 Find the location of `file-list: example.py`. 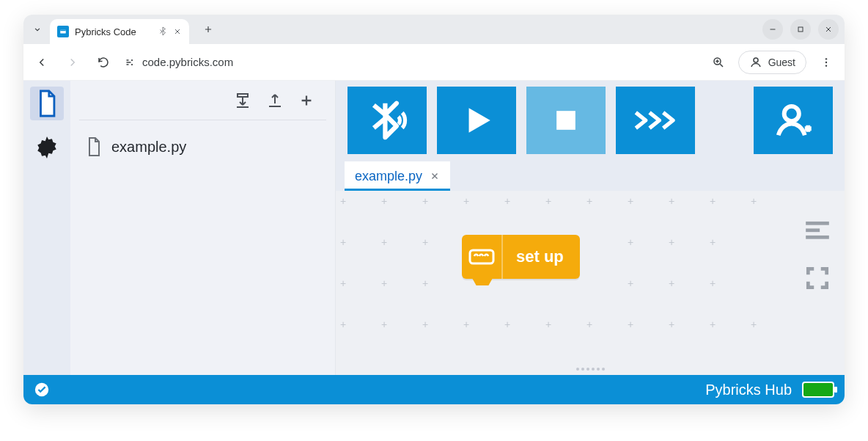

file-list: example.py is located at coordinates (202, 147).